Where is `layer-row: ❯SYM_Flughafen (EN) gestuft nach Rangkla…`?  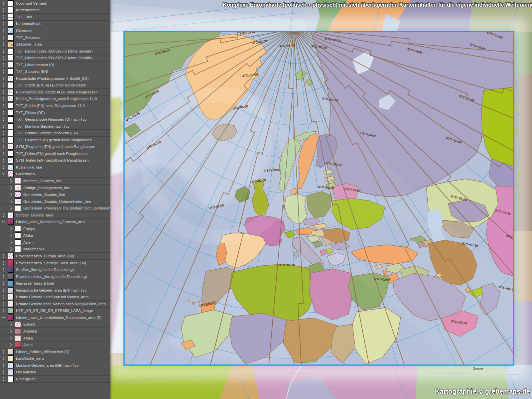
layer-row: ❯SYM_Flughafen (EN) gestuft nach Rangkla… is located at coordinates (55, 147).